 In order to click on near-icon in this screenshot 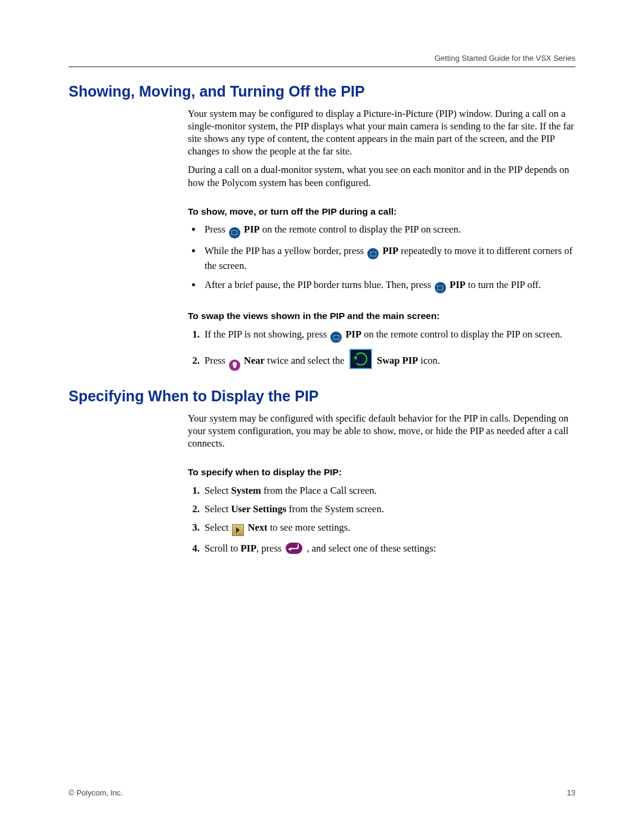, I will do `click(235, 365)`.